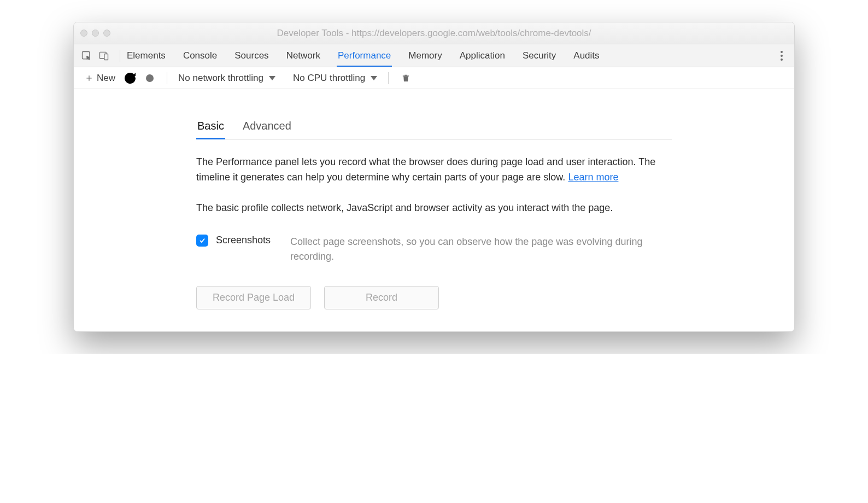 The height and width of the screenshot is (503, 868). What do you see at coordinates (95, 33) in the screenshot?
I see `traffic-lights` at bounding box center [95, 33].